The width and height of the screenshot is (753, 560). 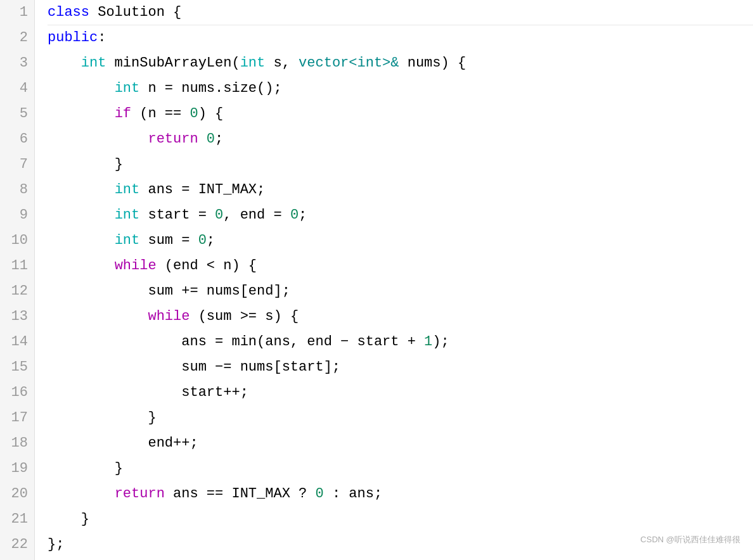 I want to click on code-token: sum =, so click(x=169, y=241).